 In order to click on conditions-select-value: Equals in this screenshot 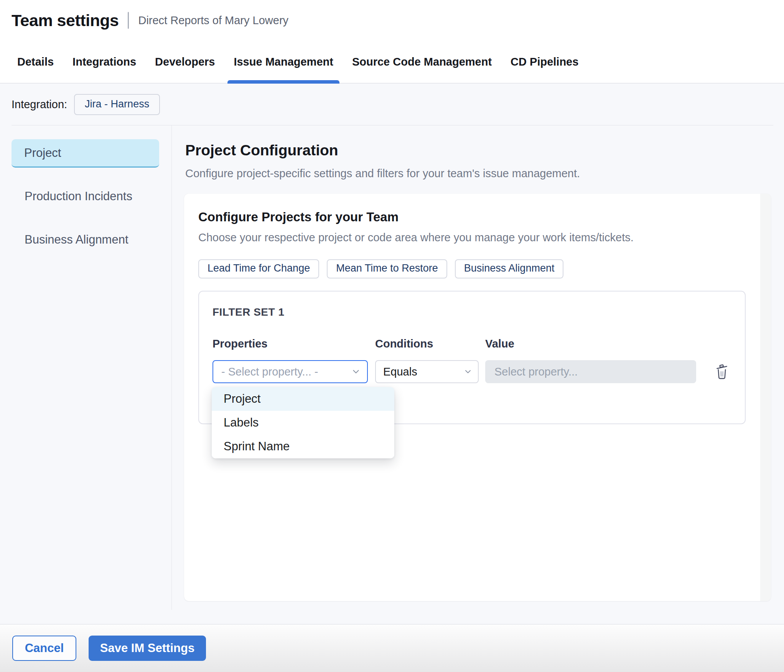, I will do `click(400, 372)`.